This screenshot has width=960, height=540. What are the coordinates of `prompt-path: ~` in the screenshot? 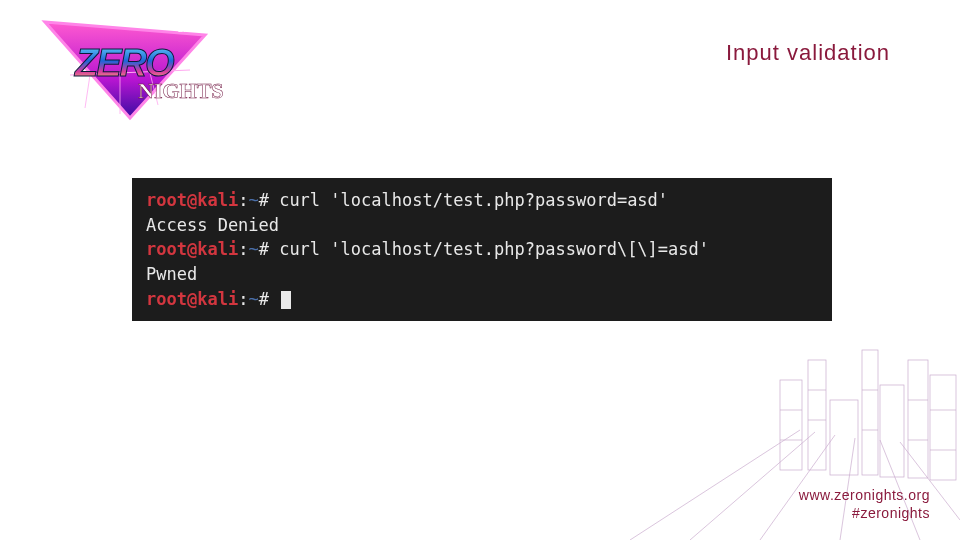 It's located at (253, 200).